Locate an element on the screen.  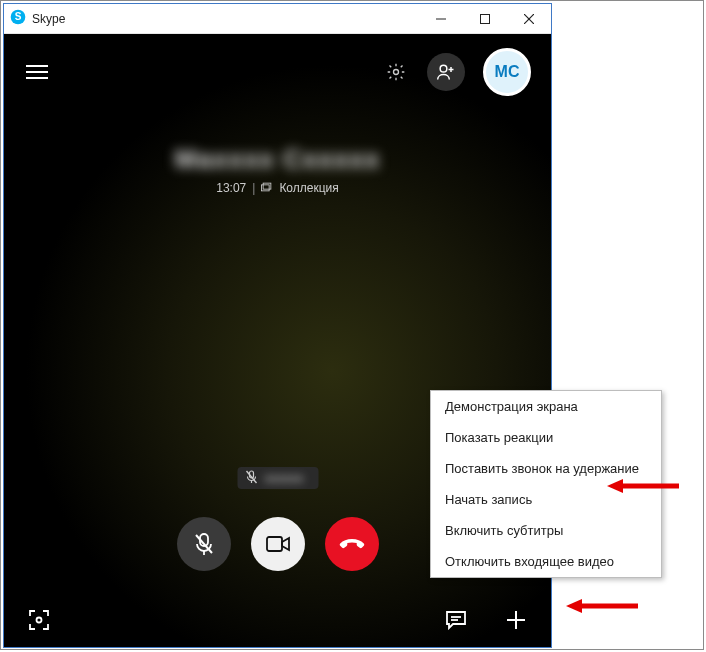
window-title: Skype is located at coordinates (48, 19).